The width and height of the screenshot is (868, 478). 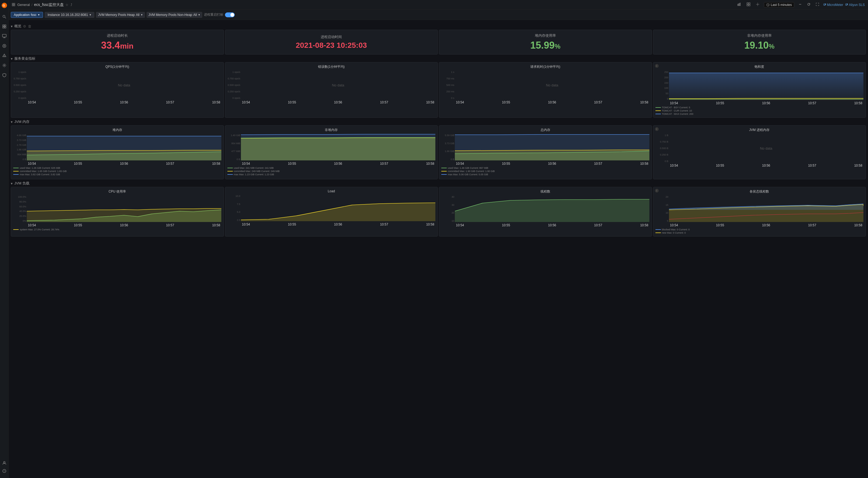 I want to click on chart-load-inner: 10.0 7.5 5.0 2.5 10:5410:5510:5610:5710:…, so click(x=332, y=210).